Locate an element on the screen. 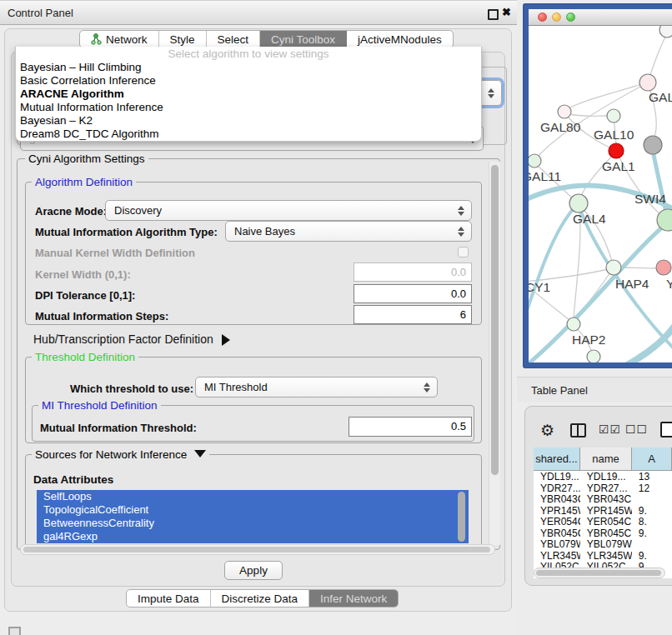 The width and height of the screenshot is (672, 635). select-all-checkboxes-icon: ☑☑ is located at coordinates (610, 429).